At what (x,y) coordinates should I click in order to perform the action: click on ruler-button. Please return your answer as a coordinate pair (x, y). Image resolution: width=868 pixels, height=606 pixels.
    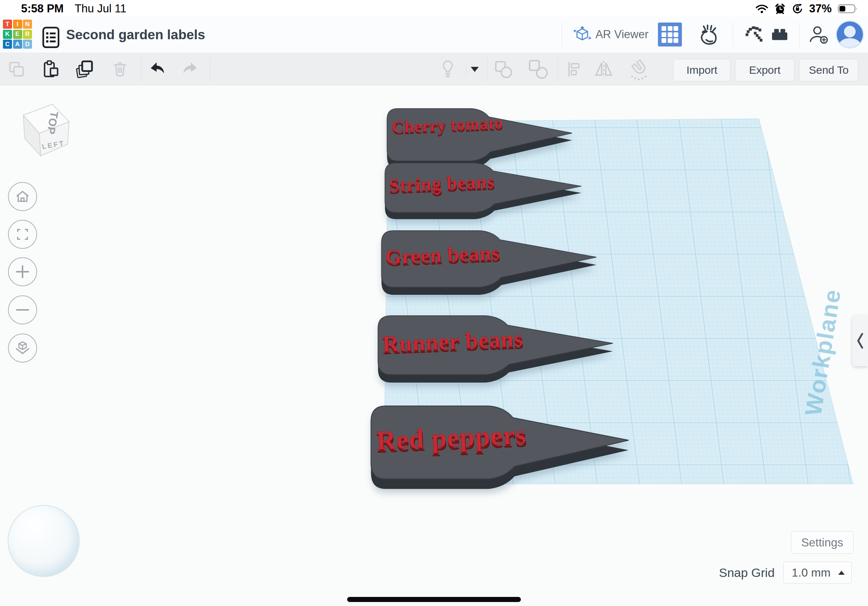
    Looking at the image, I should click on (640, 70).